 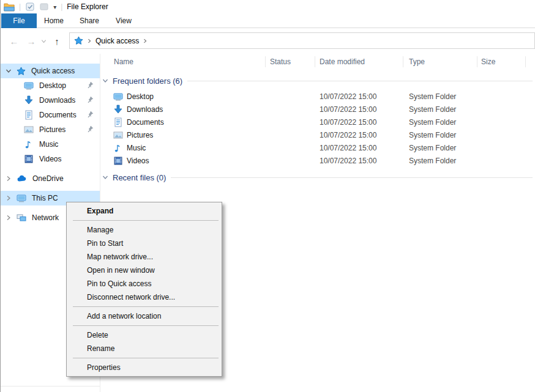 What do you see at coordinates (57, 41) in the screenshot?
I see `up-icon: ↑` at bounding box center [57, 41].